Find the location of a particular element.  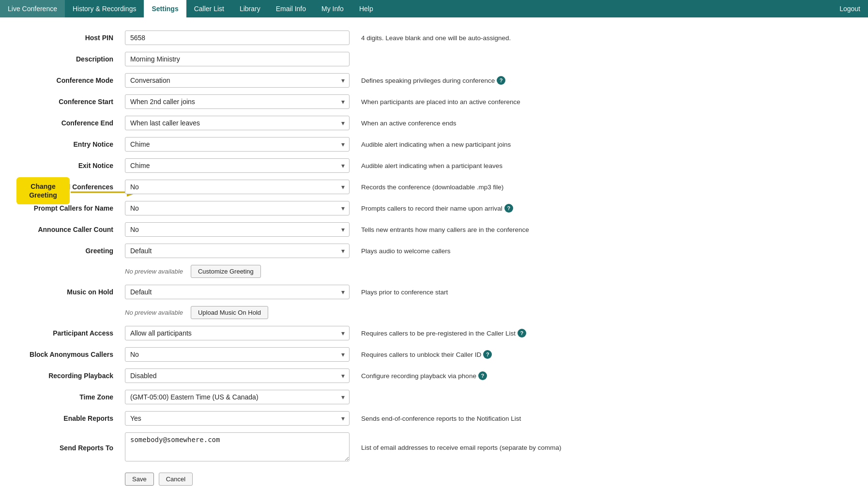

conference-end-label: Conference End is located at coordinates (68, 123).